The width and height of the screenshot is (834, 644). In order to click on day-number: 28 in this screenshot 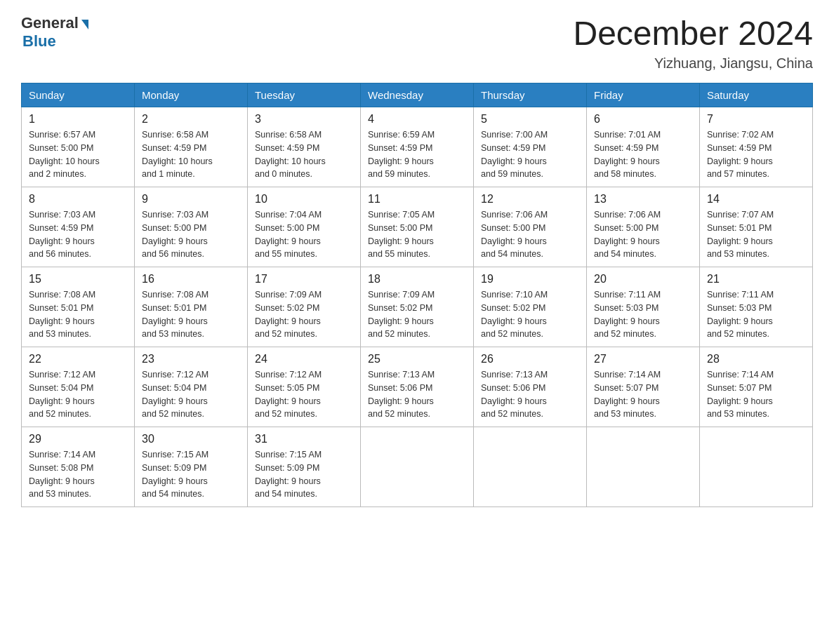, I will do `click(756, 359)`.